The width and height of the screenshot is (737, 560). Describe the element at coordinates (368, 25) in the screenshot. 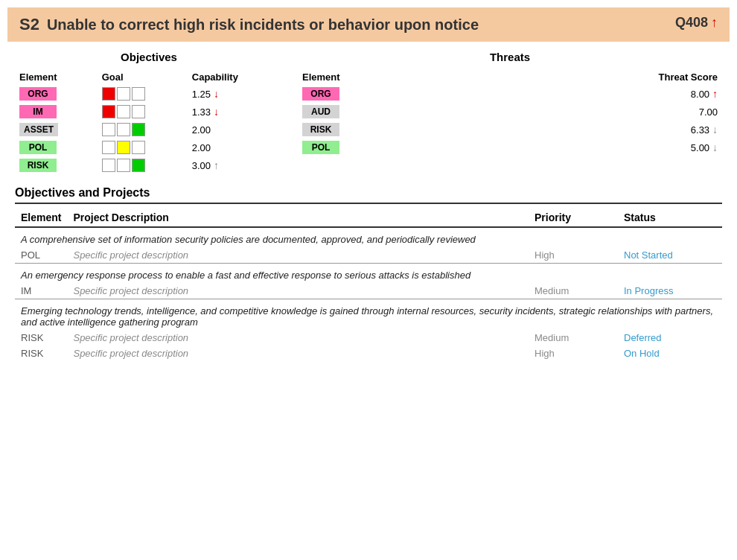

I see `header: S2 Unable to correct high risk incidents…` at that location.